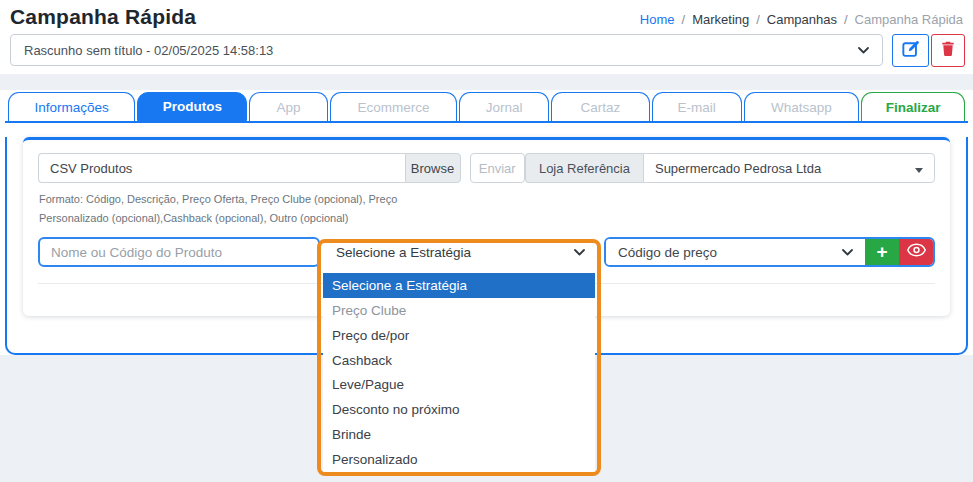  I want to click on tab-app: App, so click(288, 106).